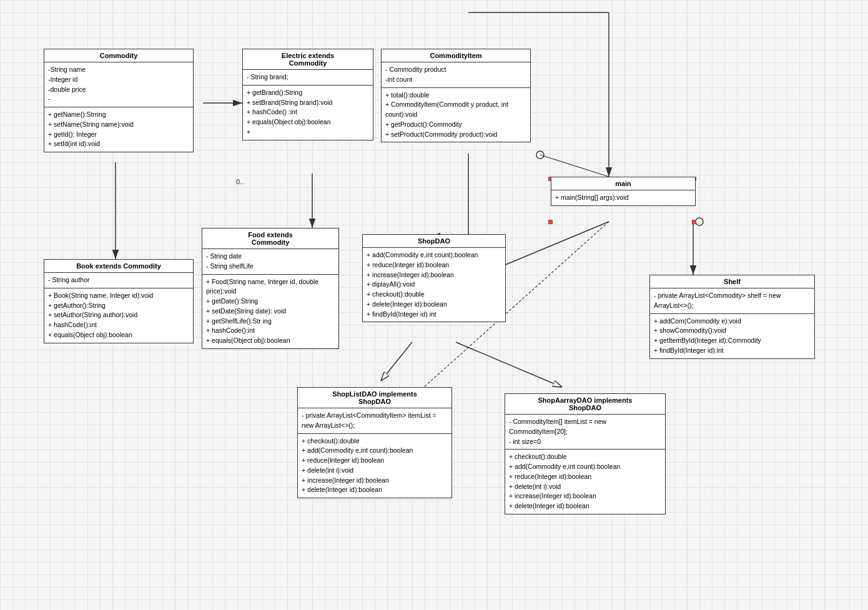 The height and width of the screenshot is (610, 868). I want to click on electric-title: Electric extendsCommodity, so click(308, 60).